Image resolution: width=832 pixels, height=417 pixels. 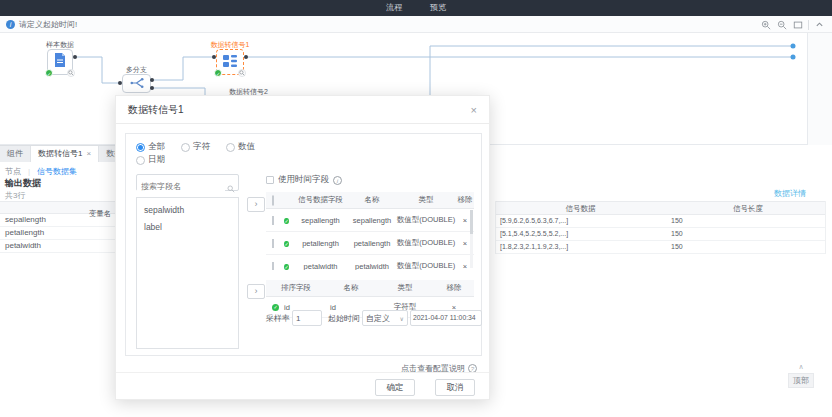 I want to click on select-all-checkbox, so click(x=273, y=200).